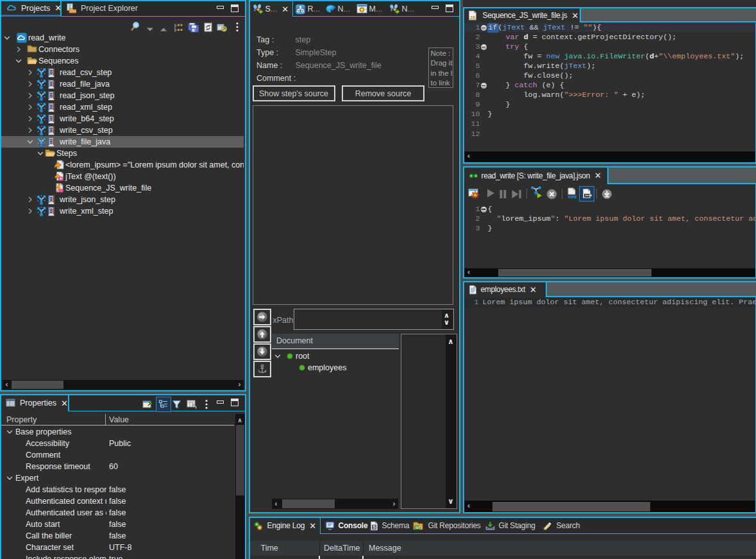  Describe the element at coordinates (164, 404) in the screenshot. I see `show-categories-button` at that location.